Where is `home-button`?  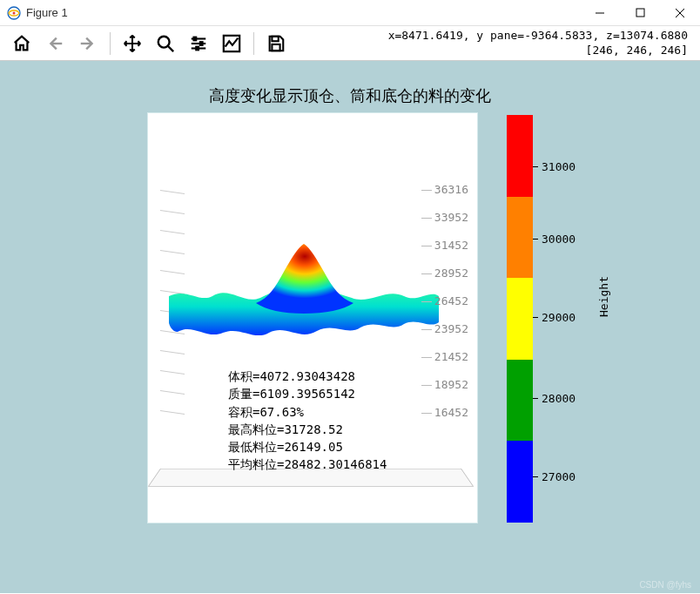 home-button is located at coordinates (22, 44).